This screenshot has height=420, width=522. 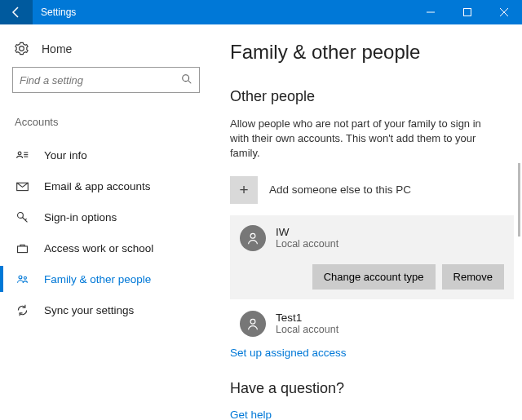 What do you see at coordinates (431, 12) in the screenshot?
I see `minimize-icon` at bounding box center [431, 12].